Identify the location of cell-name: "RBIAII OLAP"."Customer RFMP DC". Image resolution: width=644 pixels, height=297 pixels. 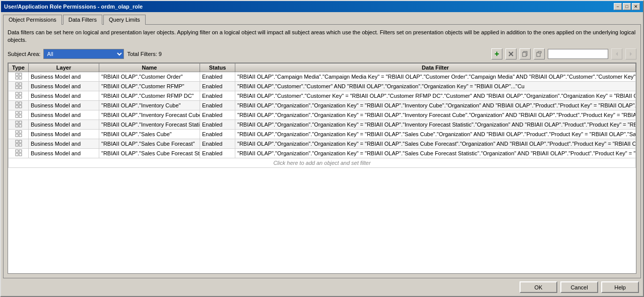
(150, 96).